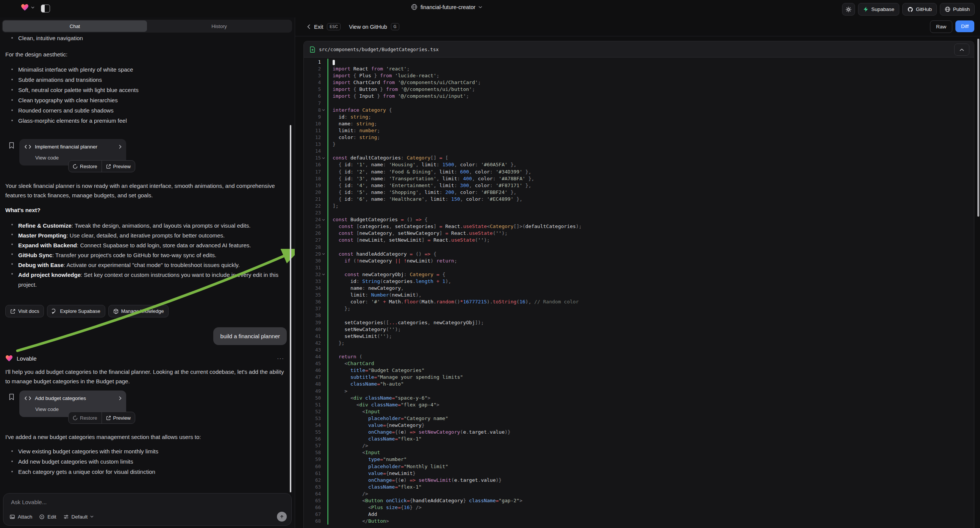  I want to click on mode-select: Default, so click(78, 517).